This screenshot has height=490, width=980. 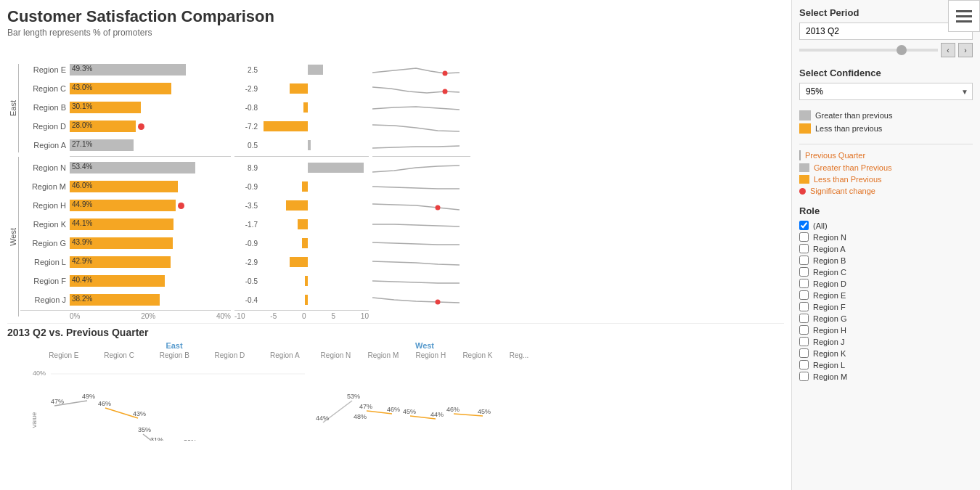 I want to click on trend-row-h, so click(x=421, y=205).